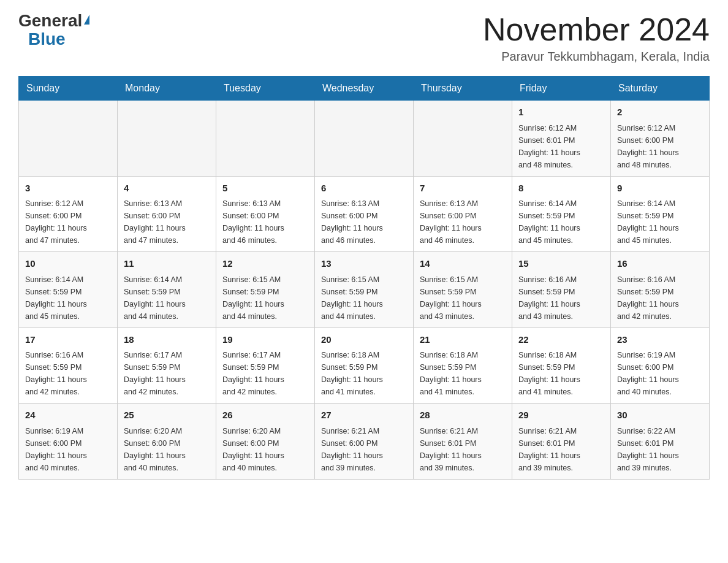  Describe the element at coordinates (364, 139) in the screenshot. I see `calendar-week-1: 1Sunrise: 6:12 AMSunset: 6:01 PMDaylight…` at that location.